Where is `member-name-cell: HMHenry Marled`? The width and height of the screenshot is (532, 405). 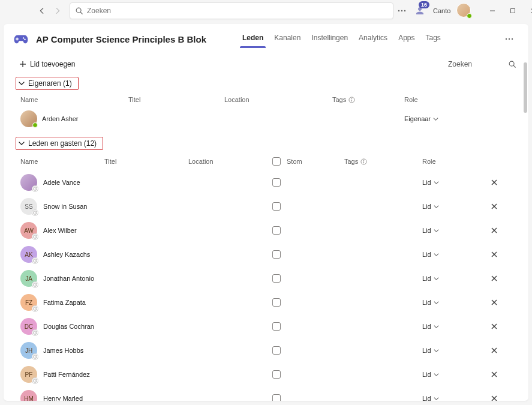
member-name-cell: HMHenry Marled is located at coordinates (62, 395).